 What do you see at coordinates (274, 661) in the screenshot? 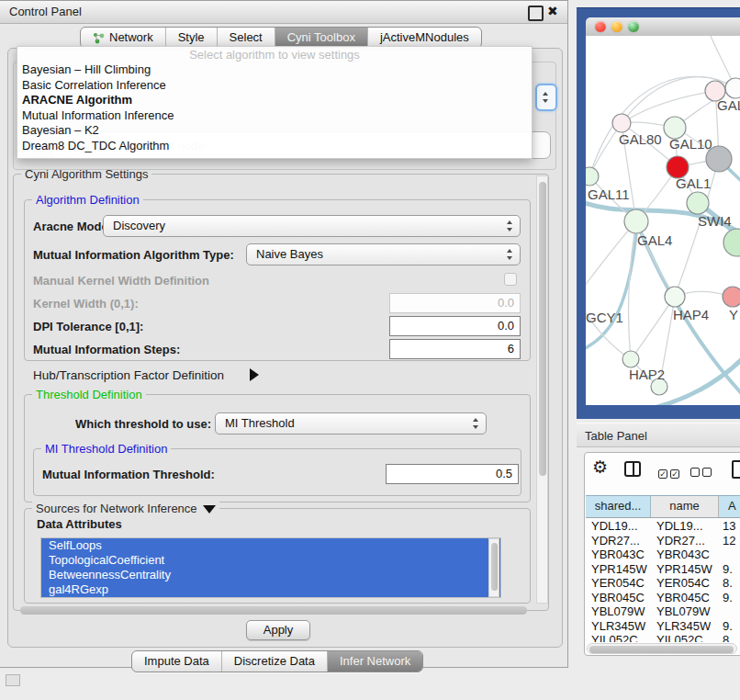
I see `tab-discretize-data: Discretize Data` at bounding box center [274, 661].